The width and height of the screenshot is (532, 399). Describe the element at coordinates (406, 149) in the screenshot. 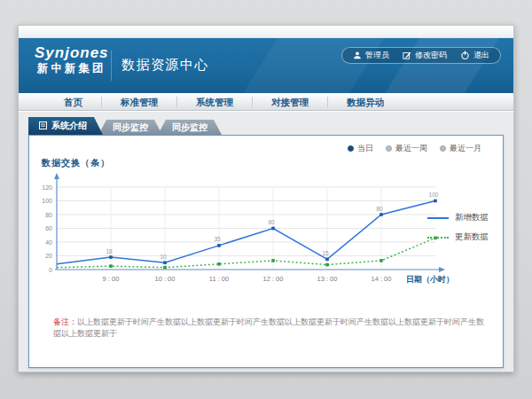

I see `filter-last-week: 最近一周` at that location.